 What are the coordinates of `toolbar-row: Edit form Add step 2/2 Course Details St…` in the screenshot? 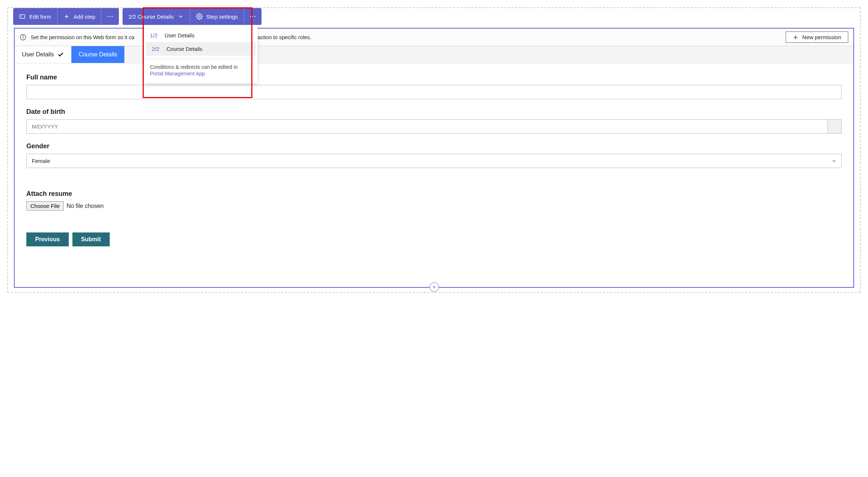 It's located at (138, 16).